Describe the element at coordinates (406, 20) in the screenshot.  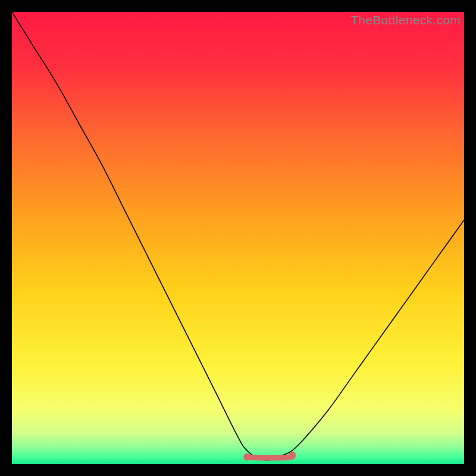
I see `watermark-label: TheBottleneck.com` at that location.